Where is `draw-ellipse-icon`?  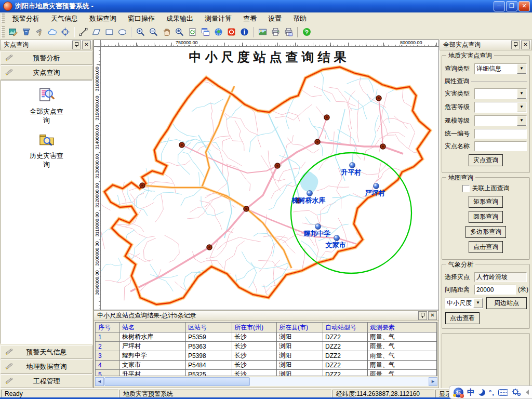
draw-ellipse-icon is located at coordinates (123, 32).